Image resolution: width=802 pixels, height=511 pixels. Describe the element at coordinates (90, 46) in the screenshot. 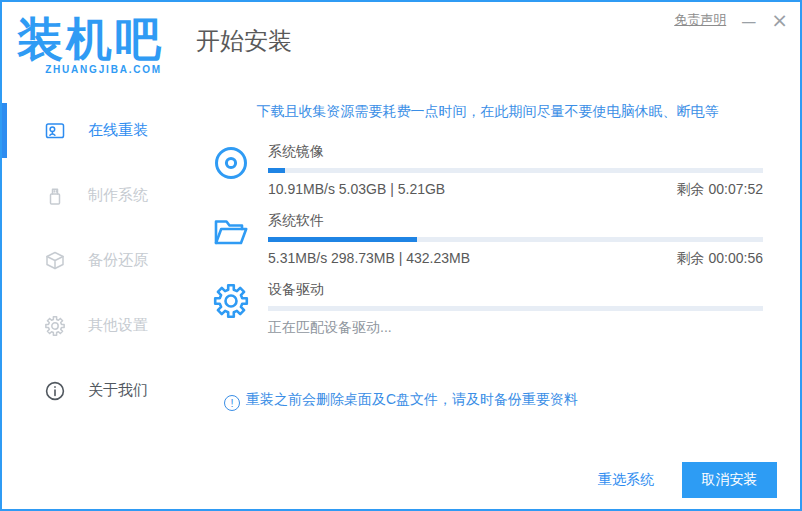

I see `brand-logo: 装机吧 ZHUANGJIBA.COM` at that location.